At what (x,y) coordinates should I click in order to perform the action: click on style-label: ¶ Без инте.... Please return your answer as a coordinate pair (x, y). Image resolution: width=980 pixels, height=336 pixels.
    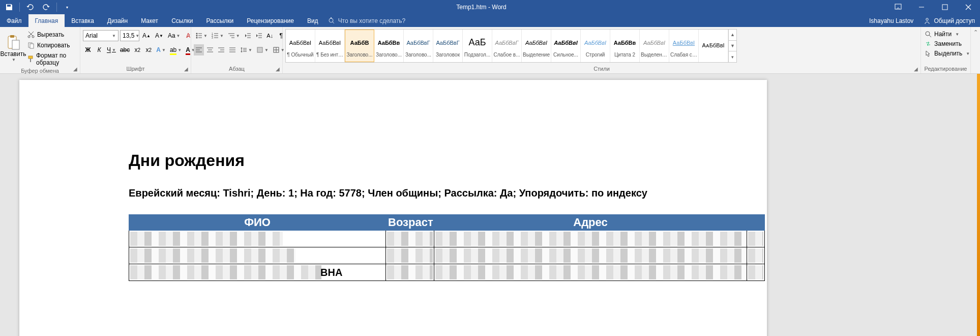
    Looking at the image, I should click on (330, 54).